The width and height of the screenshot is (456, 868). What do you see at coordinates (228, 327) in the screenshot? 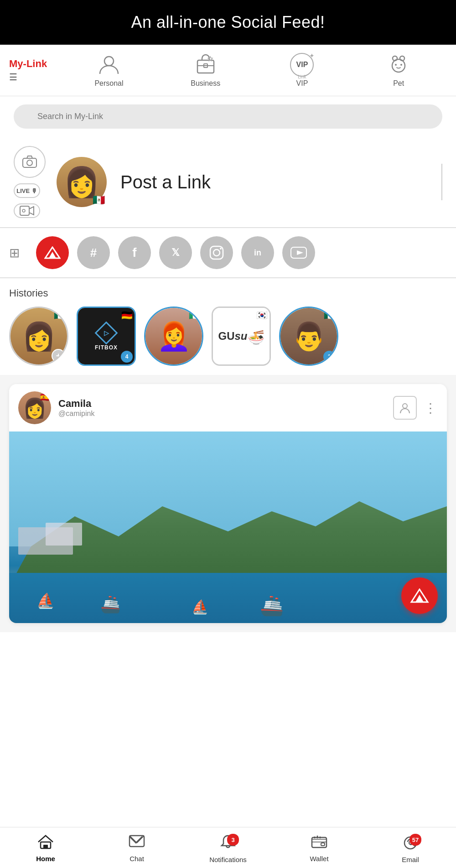
I see `histories-section: Histories 👩 🇲🇽 + ▷ FI` at bounding box center [228, 327].